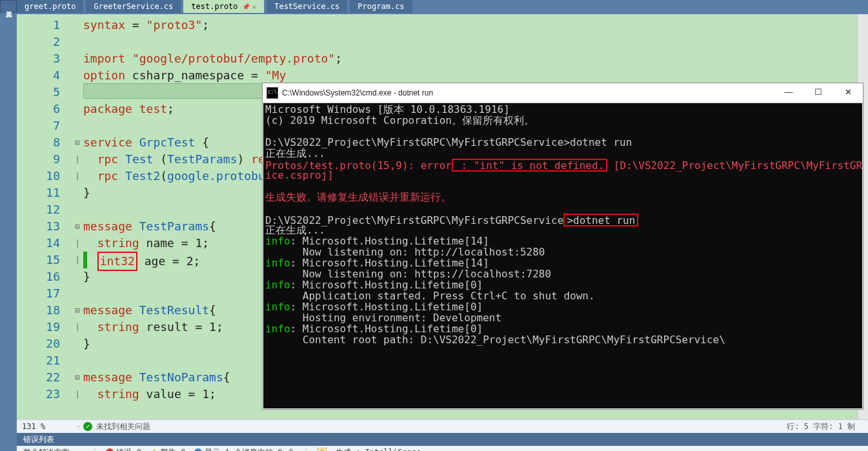 The width and height of the screenshot is (868, 451). I want to click on terminal-line: Protos/test.proto(15,9): error : "int" i…, so click(563, 164).